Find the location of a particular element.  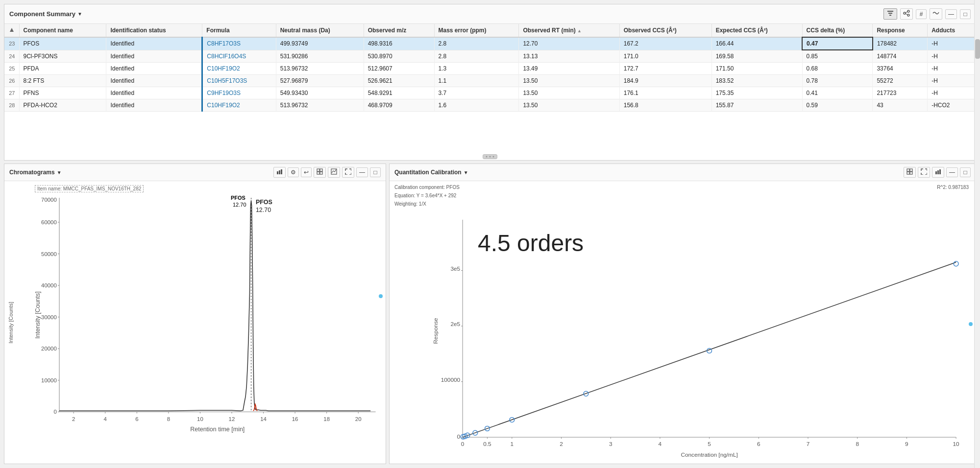

chromatogram-toolbar: ⚙ ↩ — □ is located at coordinates (327, 172).